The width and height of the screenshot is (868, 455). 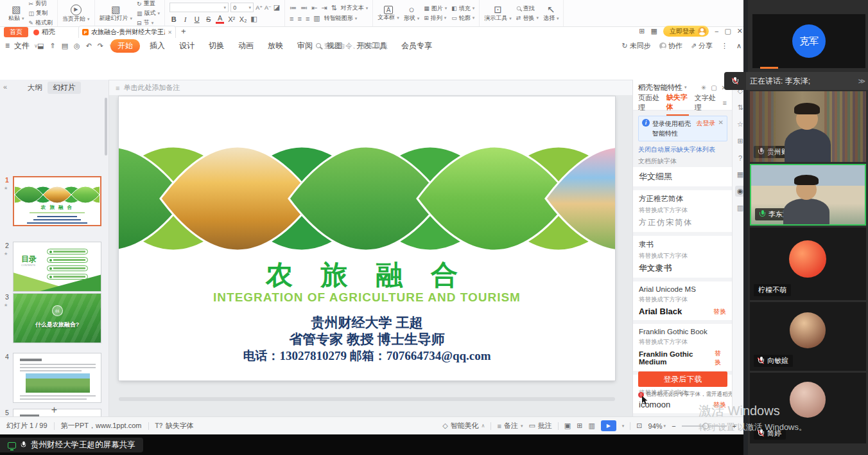 What do you see at coordinates (551, 13) in the screenshot?
I see `select-button: ↖选择▾` at bounding box center [551, 13].